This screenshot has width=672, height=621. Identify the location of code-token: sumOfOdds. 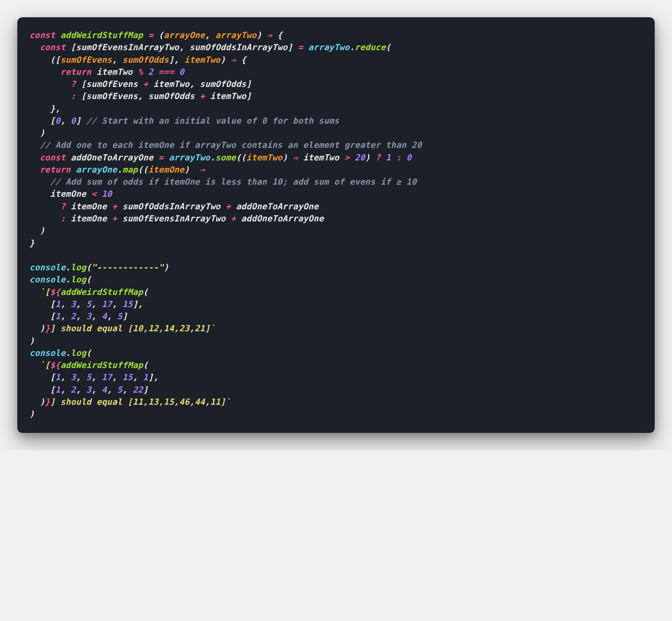
(145, 60).